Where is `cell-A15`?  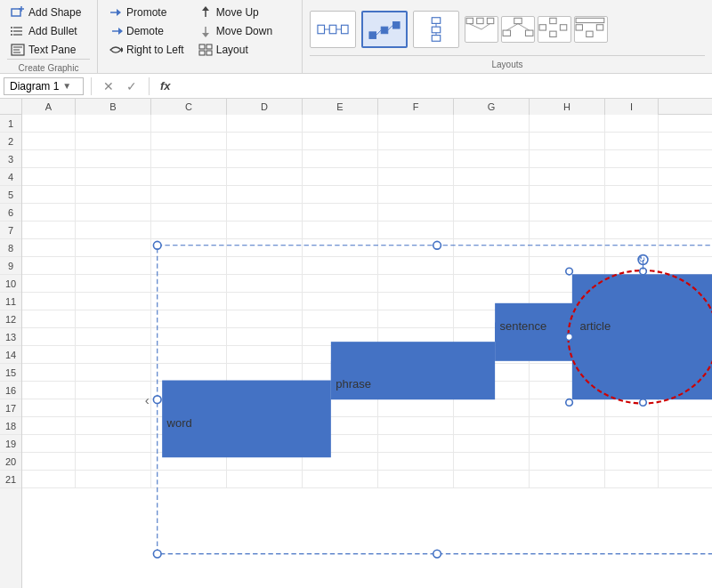 cell-A15 is located at coordinates (49, 372).